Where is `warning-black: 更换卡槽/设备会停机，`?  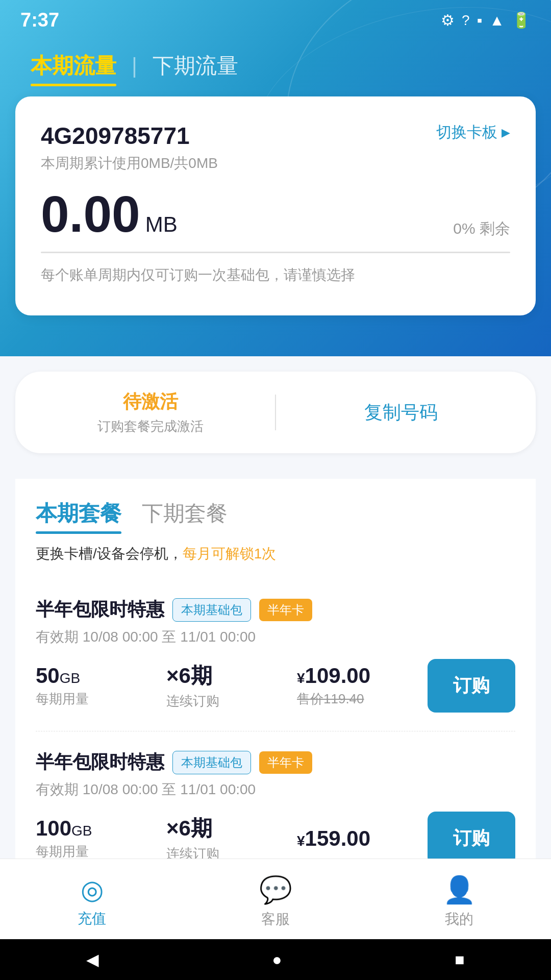
warning-black: 更换卡槽/设备会停机， is located at coordinates (109, 553).